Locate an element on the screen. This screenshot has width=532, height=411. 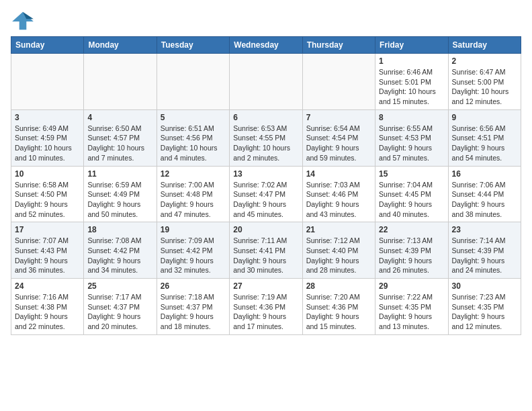
day-number: 24 is located at coordinates (47, 286).